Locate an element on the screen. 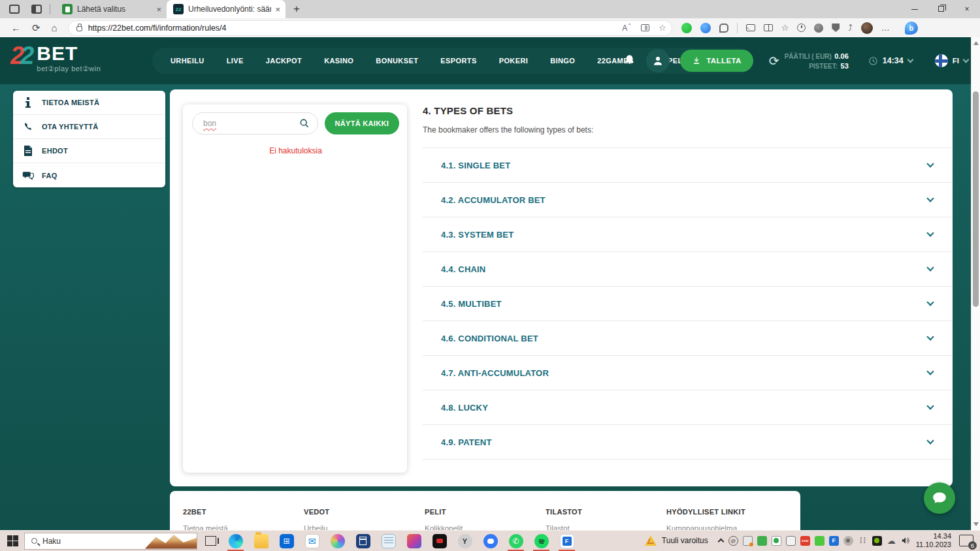  accordion-single-bet: 4.1. SINGLE BET is located at coordinates (687, 166).